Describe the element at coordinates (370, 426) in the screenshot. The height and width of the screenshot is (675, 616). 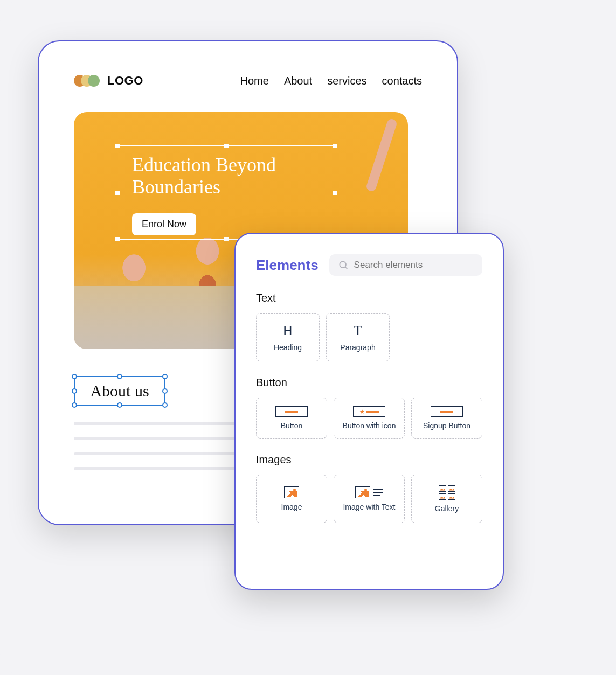
I see `element-label: Button with icon` at that location.